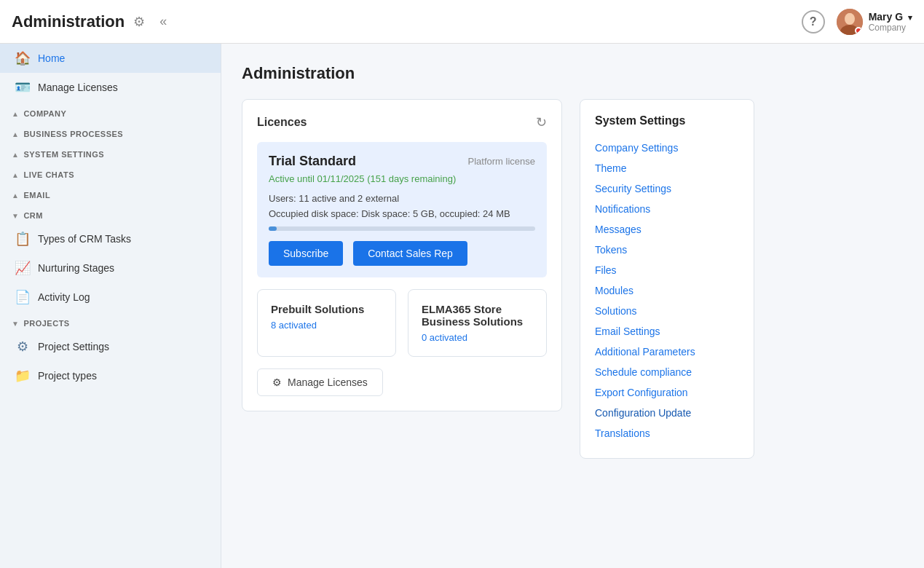 This screenshot has width=924, height=568. Describe the element at coordinates (542, 122) in the screenshot. I see `refresh-button: ↻` at that location.